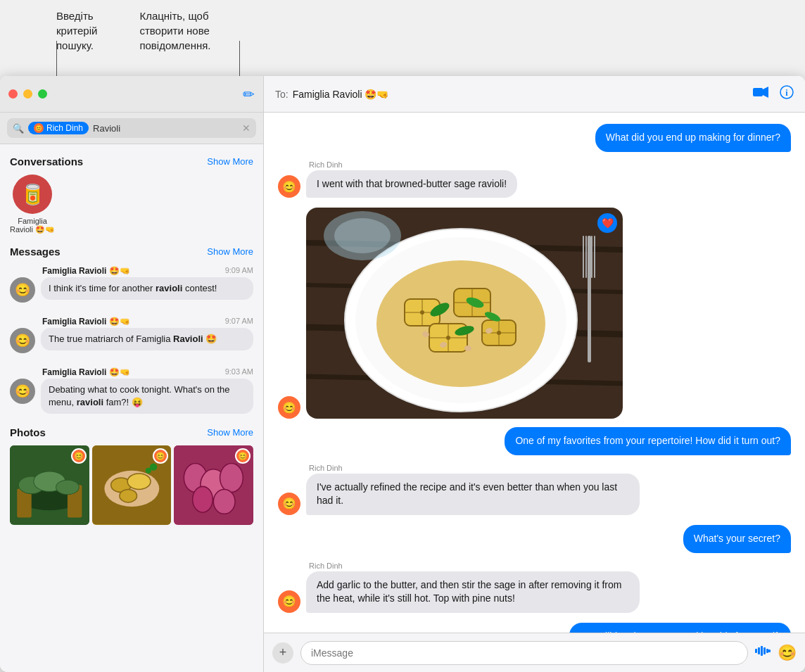  Describe the element at coordinates (132, 160) in the screenshot. I see `conversations-header: Conversations Show More` at that location.